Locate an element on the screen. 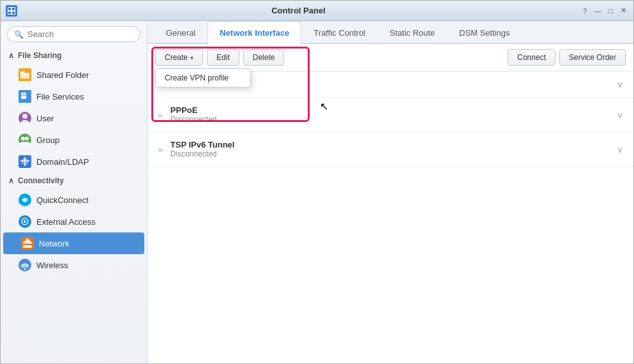 This screenshot has width=634, height=364. sidebar-item-shared-folder: Shared Folder is located at coordinates (74, 75).